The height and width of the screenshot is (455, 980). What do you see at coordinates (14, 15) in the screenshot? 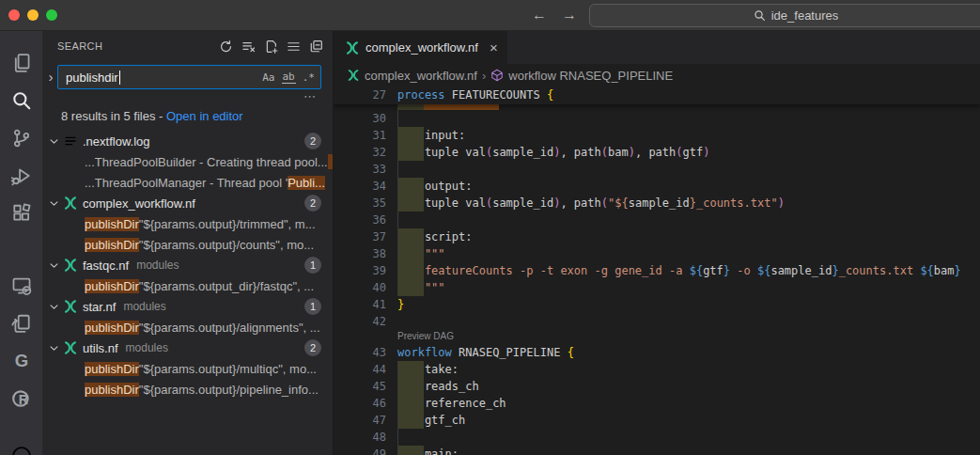
I see `close-window-button` at bounding box center [14, 15].